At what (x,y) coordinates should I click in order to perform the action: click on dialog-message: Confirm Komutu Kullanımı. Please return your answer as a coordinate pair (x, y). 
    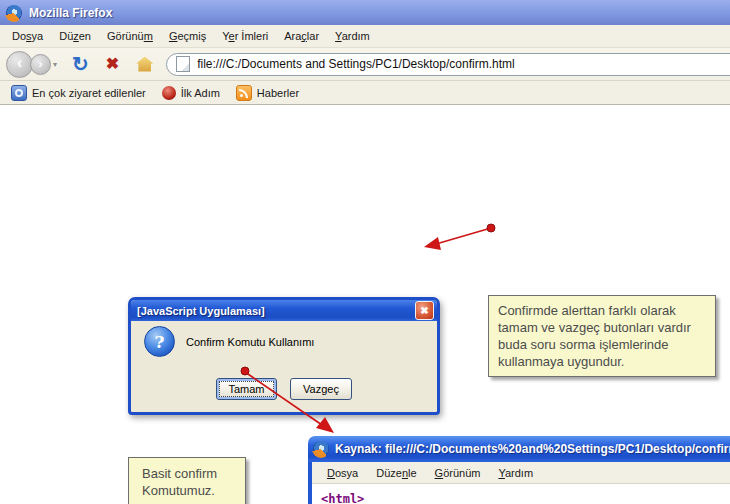
    Looking at the image, I should click on (250, 342).